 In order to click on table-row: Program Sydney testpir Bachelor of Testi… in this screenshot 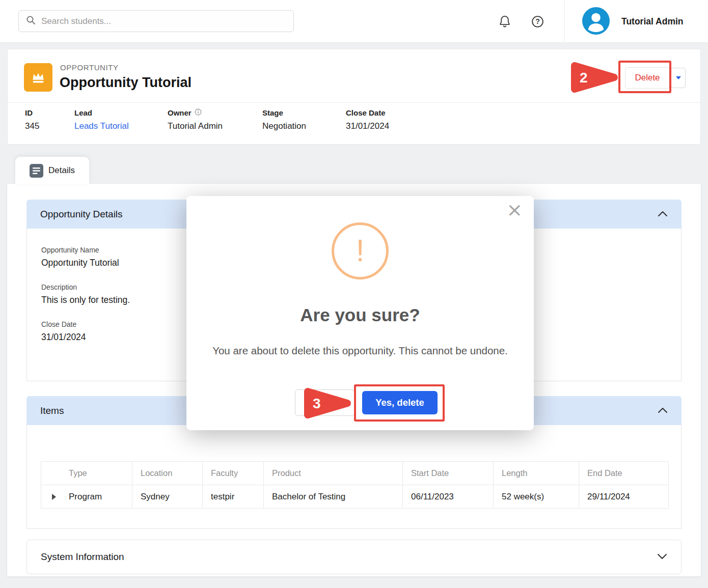, I will do `click(355, 497)`.